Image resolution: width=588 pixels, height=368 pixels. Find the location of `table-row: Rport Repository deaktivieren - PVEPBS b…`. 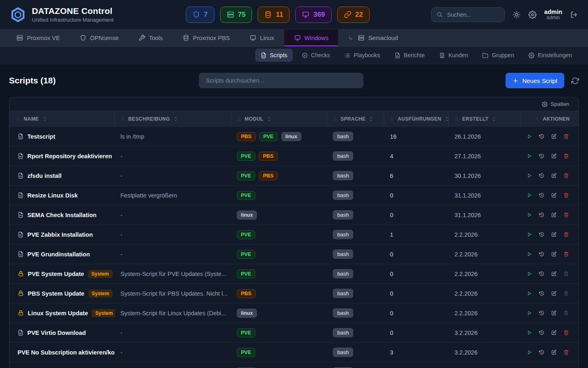

table-row: Rport Repository deaktivieren - PVEPBS b… is located at coordinates (294, 156).